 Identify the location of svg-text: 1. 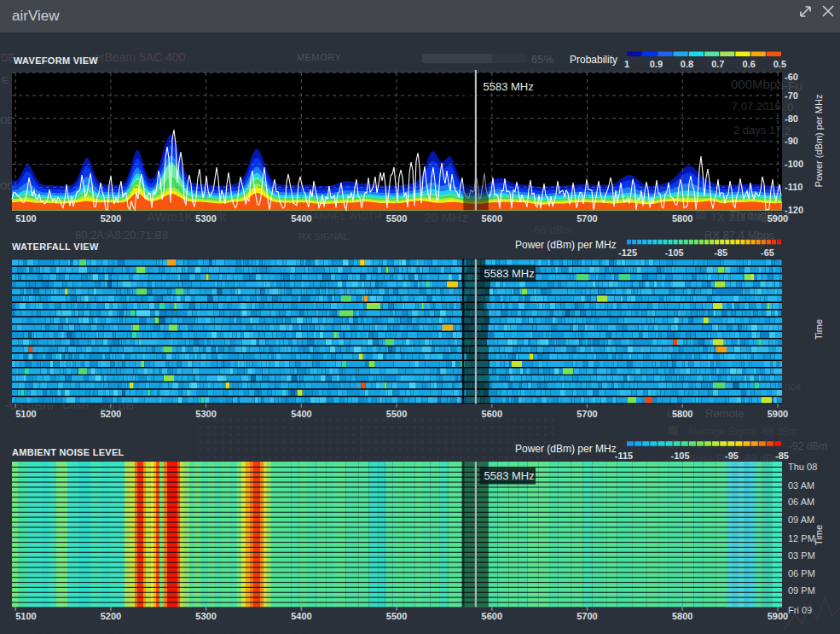
(627, 64).